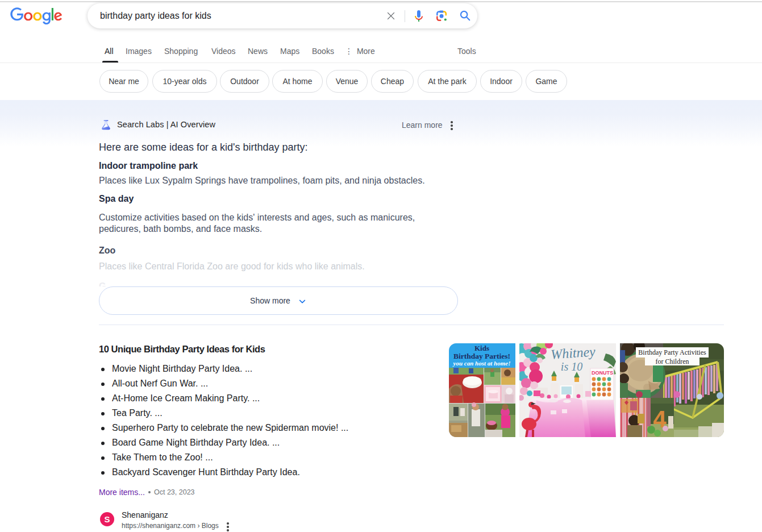  Describe the element at coordinates (572, 367) in the screenshot. I see `svg-text: is 10` at that location.